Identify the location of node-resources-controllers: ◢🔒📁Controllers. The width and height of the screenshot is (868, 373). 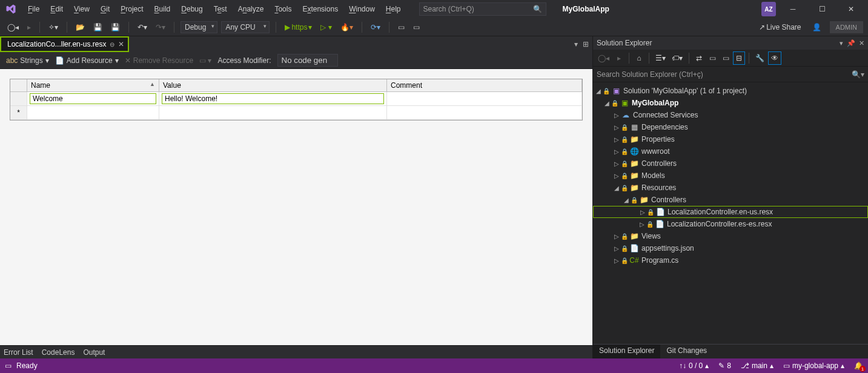
(731, 200).